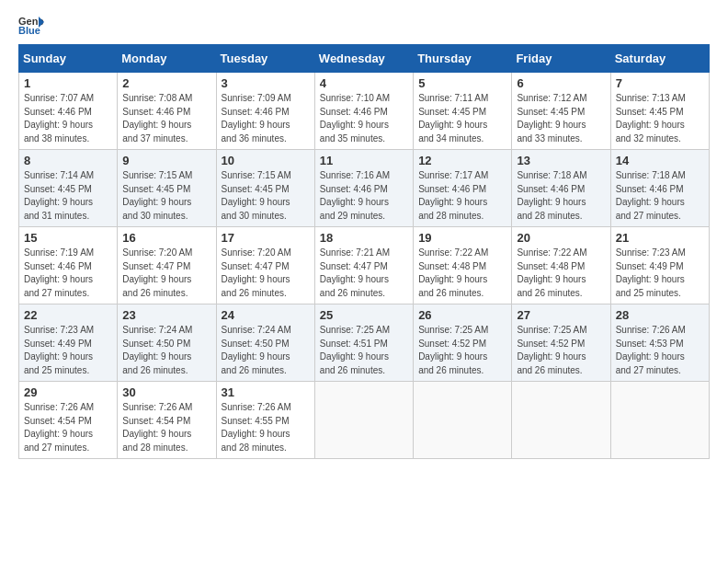  What do you see at coordinates (364, 266) in the screenshot?
I see `calendar-cell: 18Sunrise: 7:21 AM Sunset: 4:47 PM Dayli…` at bounding box center [364, 266].